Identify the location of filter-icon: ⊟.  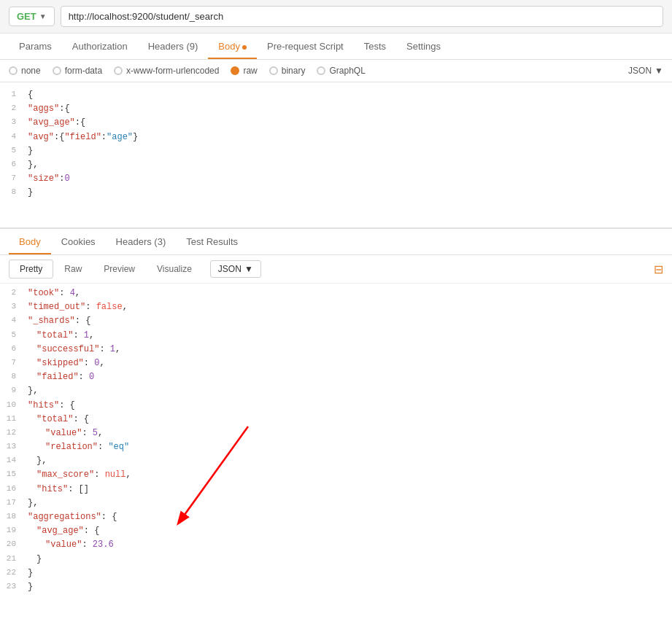
(658, 270).